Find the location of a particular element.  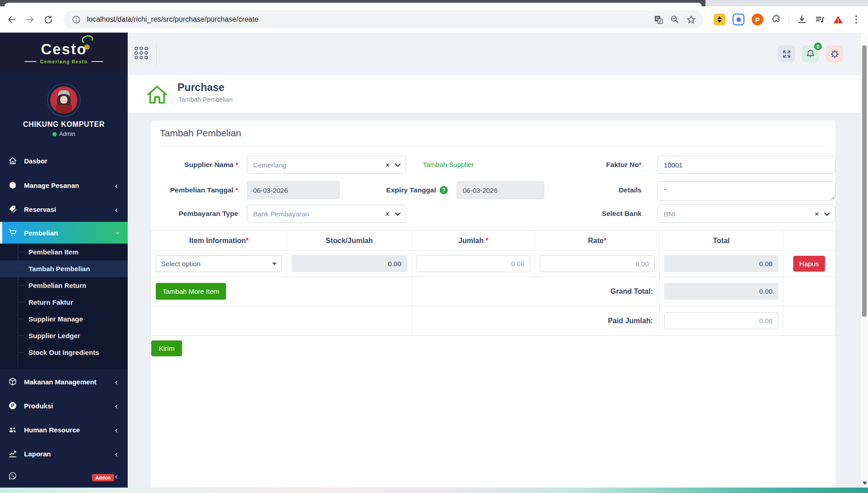

submenu-item-pembelian-return: Pembelian Return is located at coordinates (64, 285).